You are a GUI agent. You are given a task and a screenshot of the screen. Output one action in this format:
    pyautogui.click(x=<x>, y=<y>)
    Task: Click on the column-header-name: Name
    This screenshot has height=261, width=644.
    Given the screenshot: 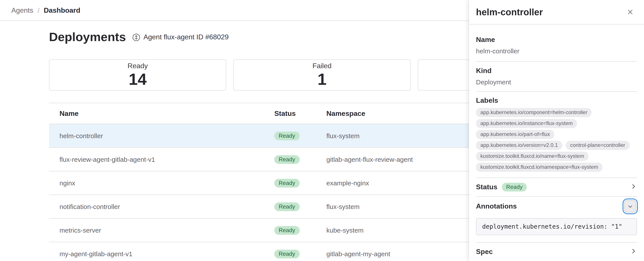 What is the action you would take?
    pyautogui.click(x=156, y=113)
    